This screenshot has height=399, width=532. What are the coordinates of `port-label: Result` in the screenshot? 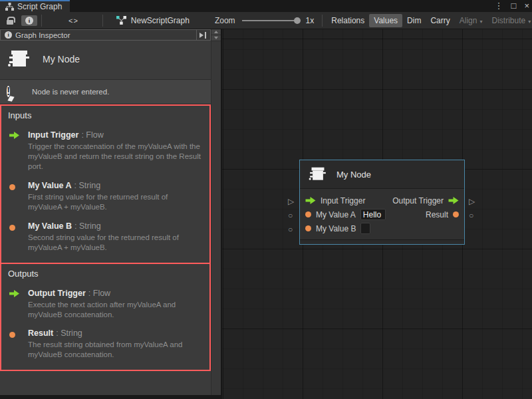 It's located at (437, 215).